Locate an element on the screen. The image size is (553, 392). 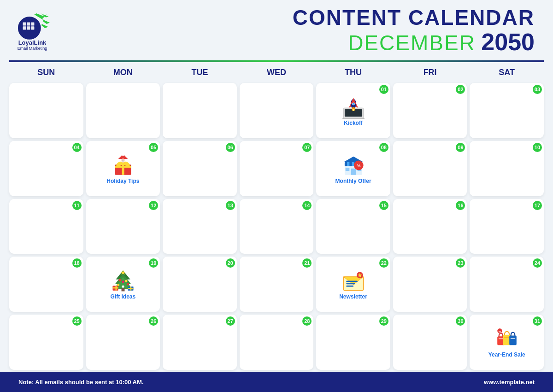
cell-number-05: 05 is located at coordinates (153, 147).